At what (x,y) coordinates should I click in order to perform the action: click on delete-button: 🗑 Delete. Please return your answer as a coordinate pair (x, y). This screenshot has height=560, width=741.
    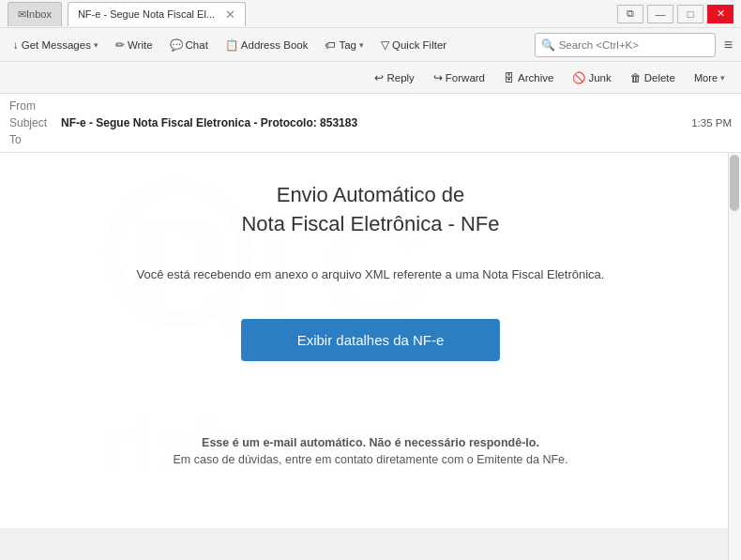
    Looking at the image, I should click on (653, 78).